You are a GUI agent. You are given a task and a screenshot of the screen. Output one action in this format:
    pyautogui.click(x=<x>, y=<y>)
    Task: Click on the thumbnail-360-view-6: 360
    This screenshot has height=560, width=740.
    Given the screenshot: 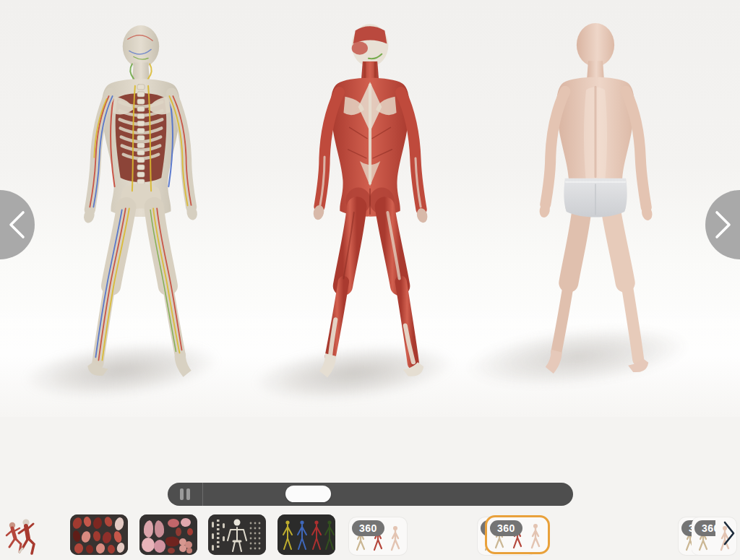 What is the action you would take?
    pyautogui.click(x=704, y=536)
    